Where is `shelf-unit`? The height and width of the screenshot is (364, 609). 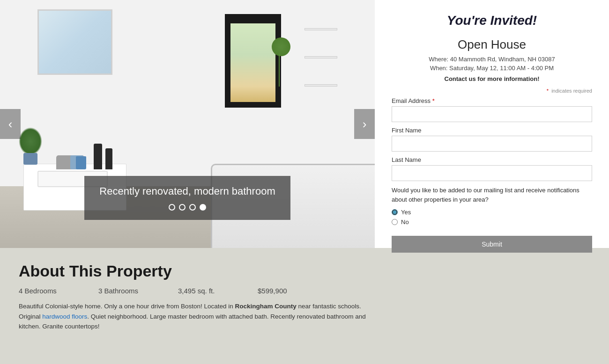
shelf-unit is located at coordinates (321, 66).